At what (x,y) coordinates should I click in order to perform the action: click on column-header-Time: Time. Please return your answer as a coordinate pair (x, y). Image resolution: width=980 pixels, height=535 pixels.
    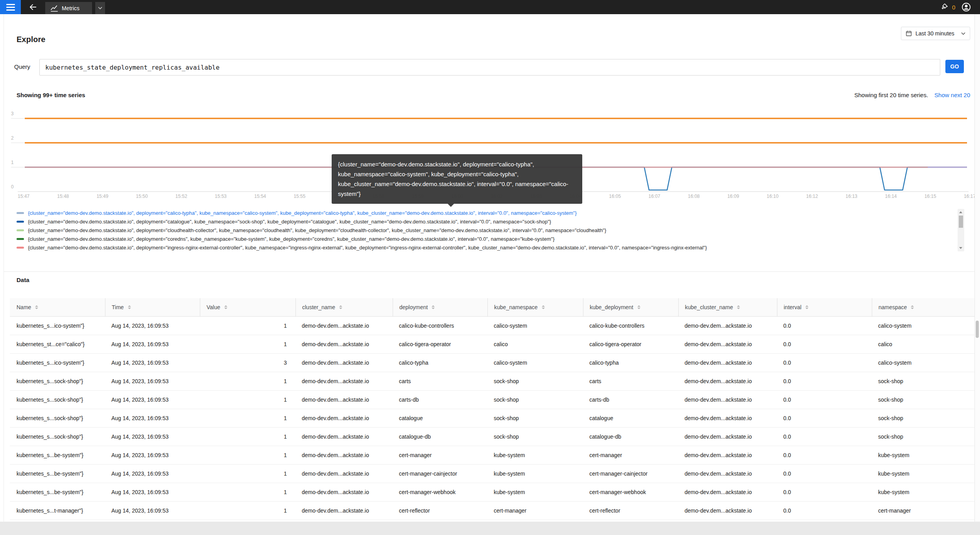
    Looking at the image, I should click on (153, 307).